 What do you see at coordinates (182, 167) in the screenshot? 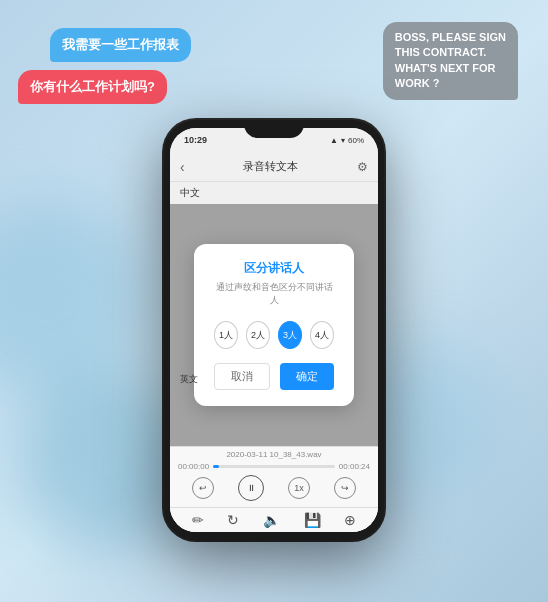
I see `back-button: ‹` at bounding box center [182, 167].